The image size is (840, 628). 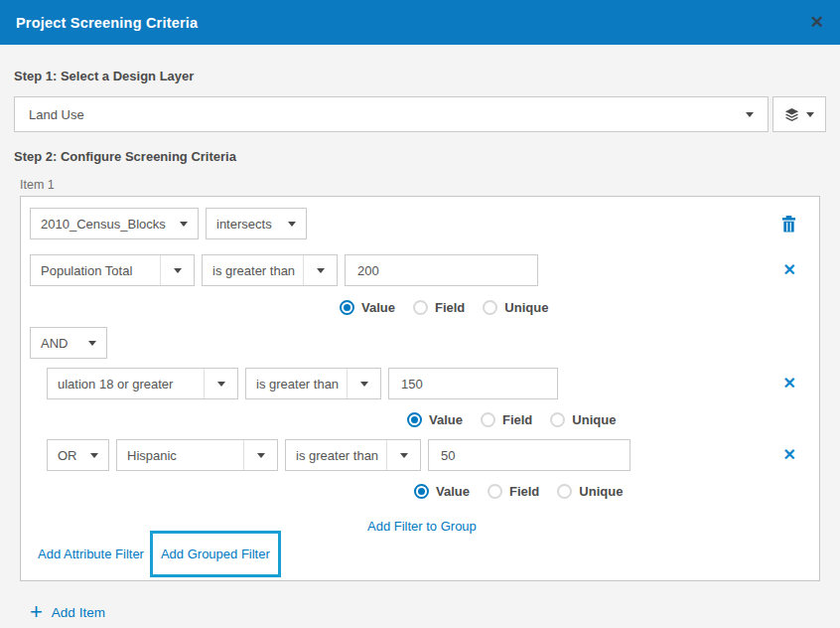 I want to click on dialog-title: Project Screening Criteria, so click(x=107, y=23).